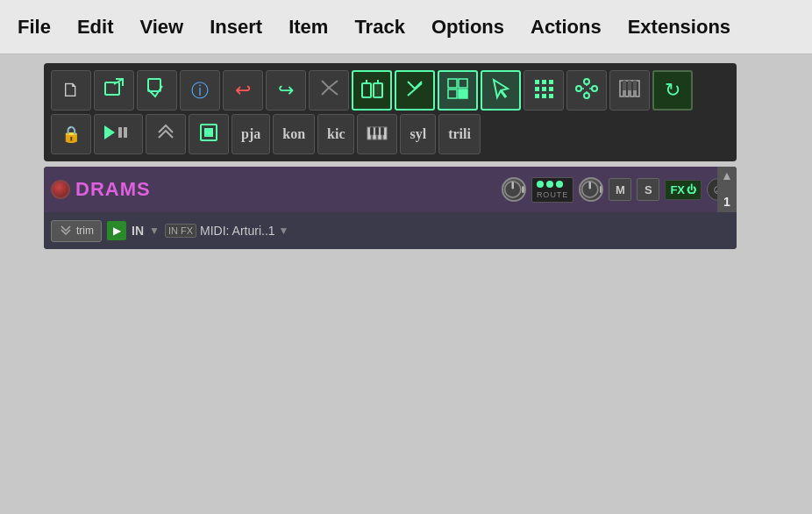  I want to click on save-icon, so click(157, 90).